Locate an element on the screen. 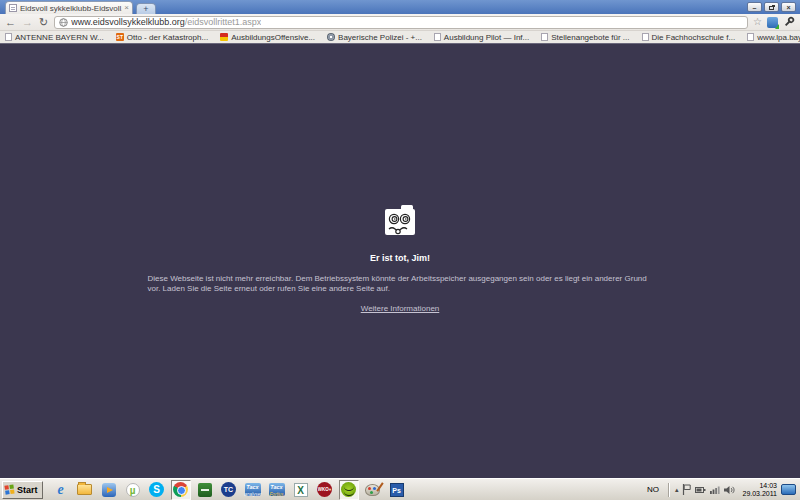  volume-icon is located at coordinates (730, 490).